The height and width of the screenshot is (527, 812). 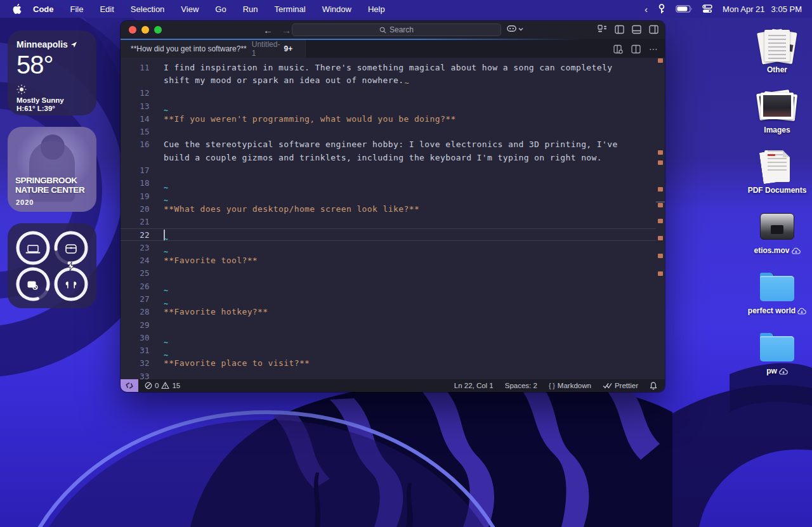 I want to click on editor-line: build a couple gizmos and trinklets, inc…, so click(x=388, y=157).